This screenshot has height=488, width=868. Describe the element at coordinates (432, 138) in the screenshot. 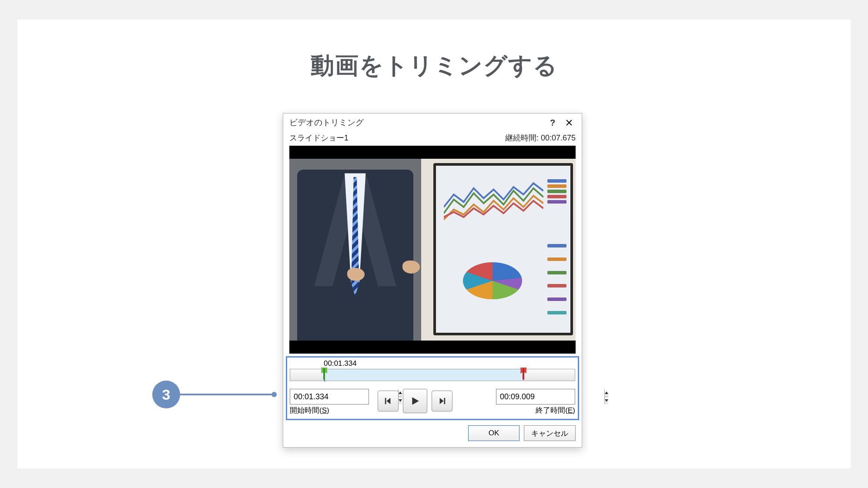

I see `dialog-info-row: スライドショー1 継続時間: 00:07.675` at that location.